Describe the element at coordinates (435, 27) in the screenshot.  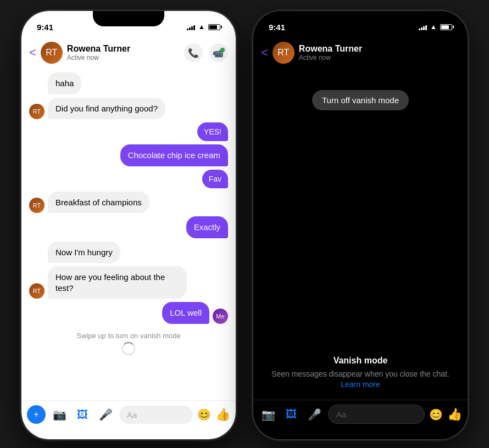
I see `status-icons-dark: ▲` at that location.